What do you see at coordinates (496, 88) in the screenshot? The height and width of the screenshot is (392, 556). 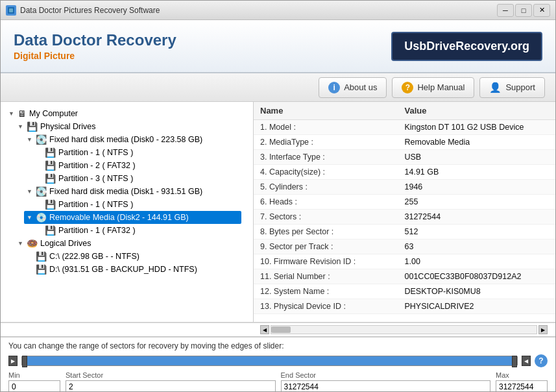 I see `support-icon: 👤` at bounding box center [496, 88].